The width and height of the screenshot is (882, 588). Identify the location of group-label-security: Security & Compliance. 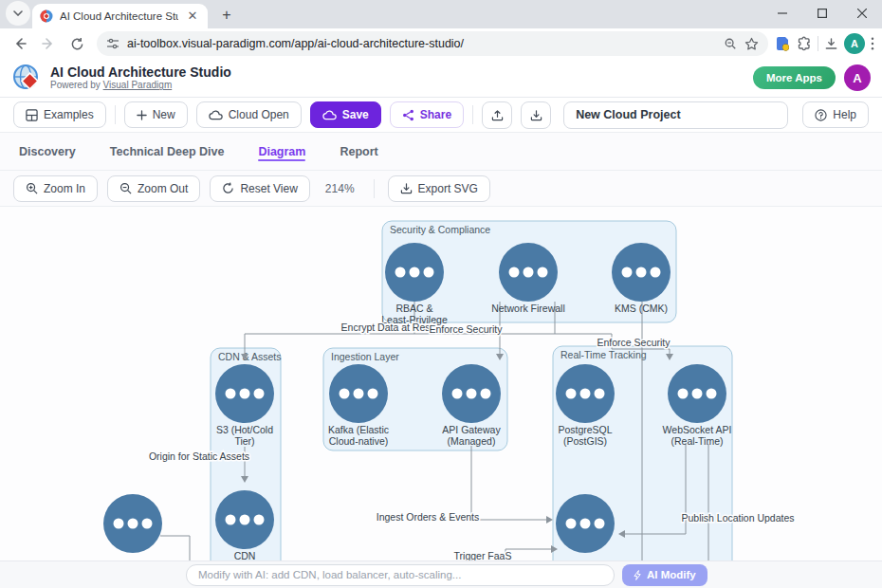
(440, 230).